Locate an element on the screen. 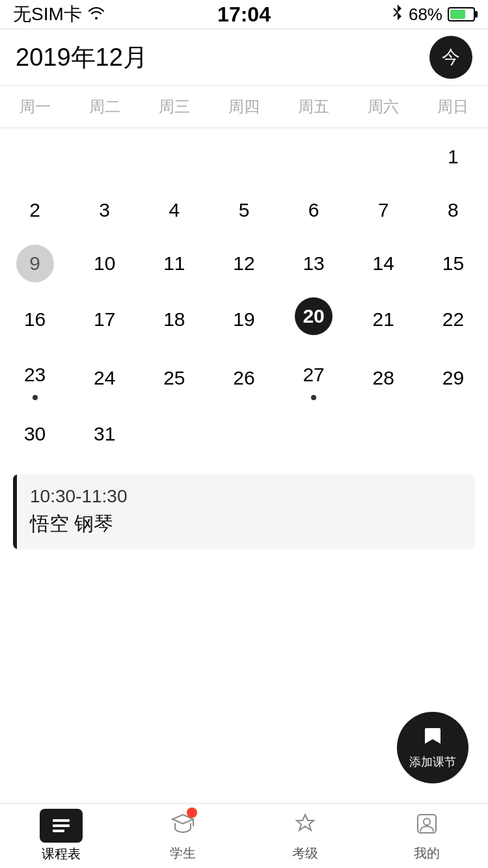 The image size is (488, 868). day-cell-13: 13 is located at coordinates (314, 262).